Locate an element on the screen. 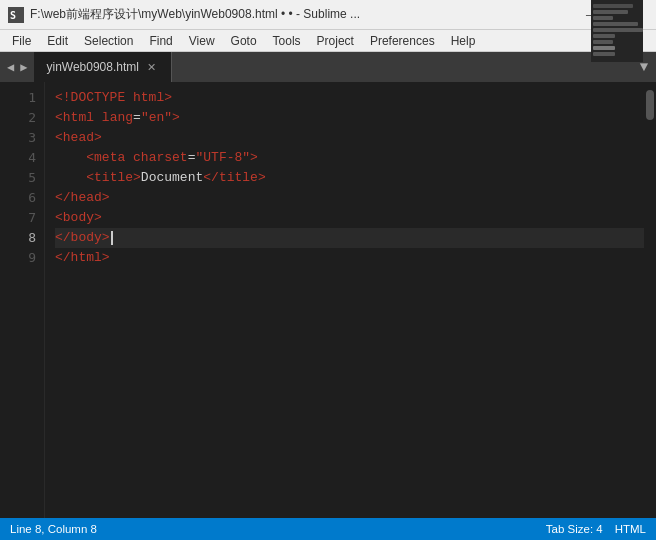  title-left: S F:\web前端程序设计\myWeb\yinWeb0908.html • •… is located at coordinates (184, 14).